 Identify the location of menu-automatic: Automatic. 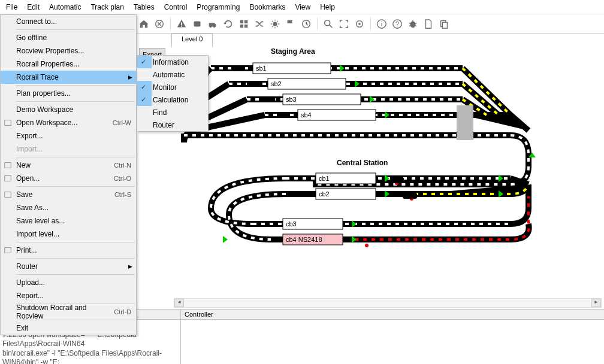
(65, 7).